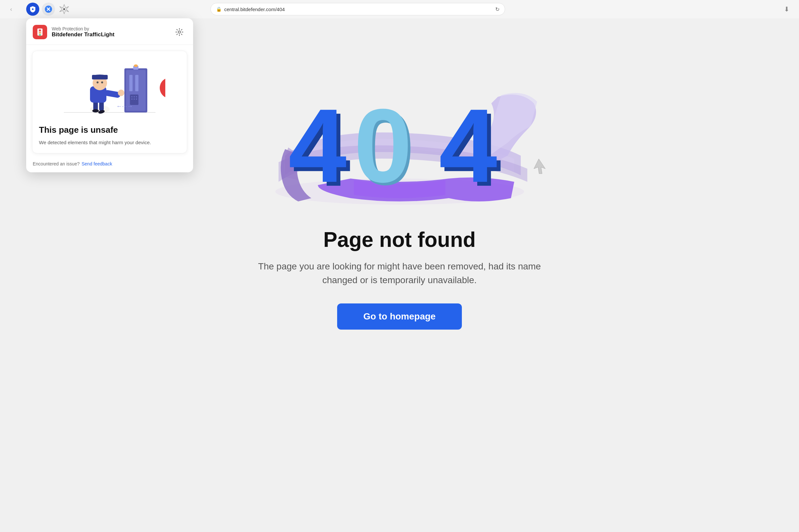  Describe the element at coordinates (83, 35) in the screenshot. I see `popup-brand-label: Bitdefender TrafficLight` at that location.